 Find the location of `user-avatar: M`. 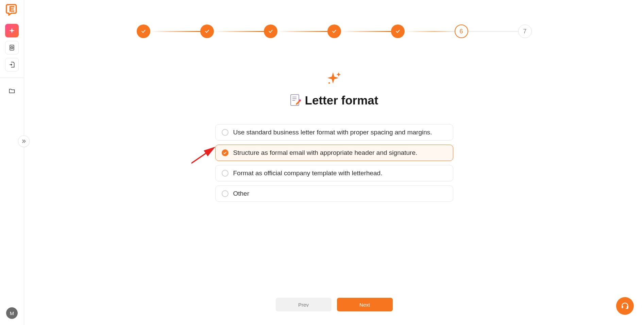

user-avatar: M is located at coordinates (12, 313).